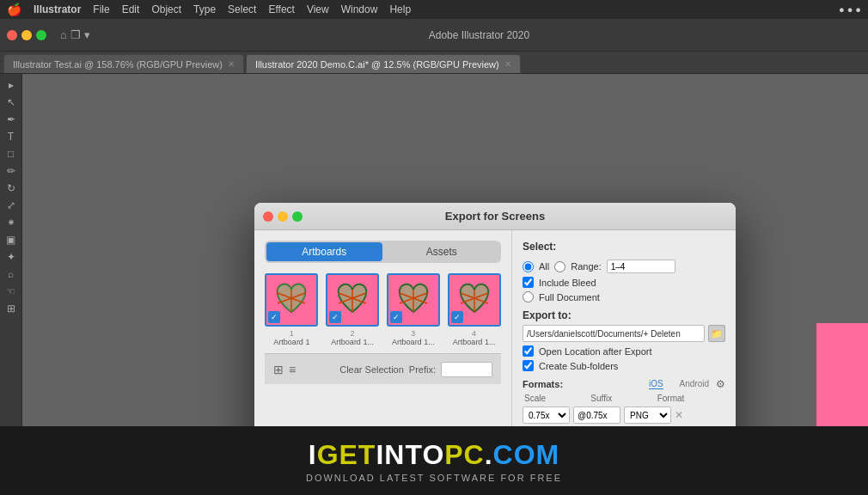 The height and width of the screenshot is (495, 868). What do you see at coordinates (842, 375) in the screenshot?
I see `pink-background-element` at bounding box center [842, 375].